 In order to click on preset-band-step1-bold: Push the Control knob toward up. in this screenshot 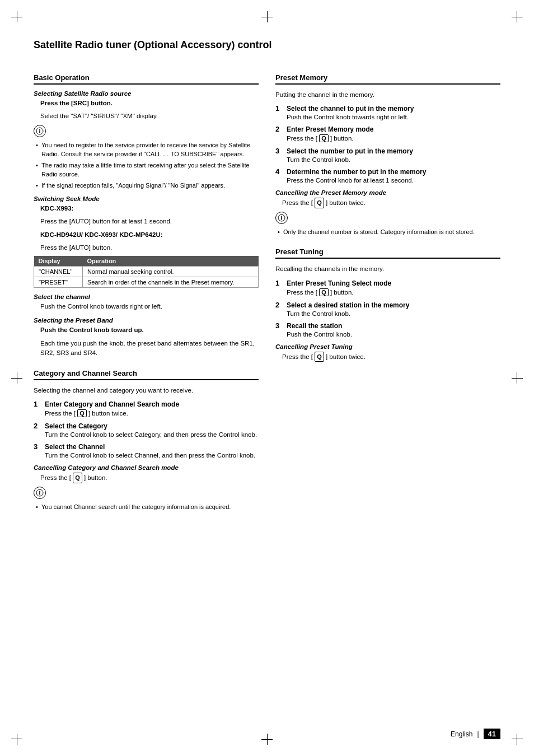, I will do `click(149, 330)`.